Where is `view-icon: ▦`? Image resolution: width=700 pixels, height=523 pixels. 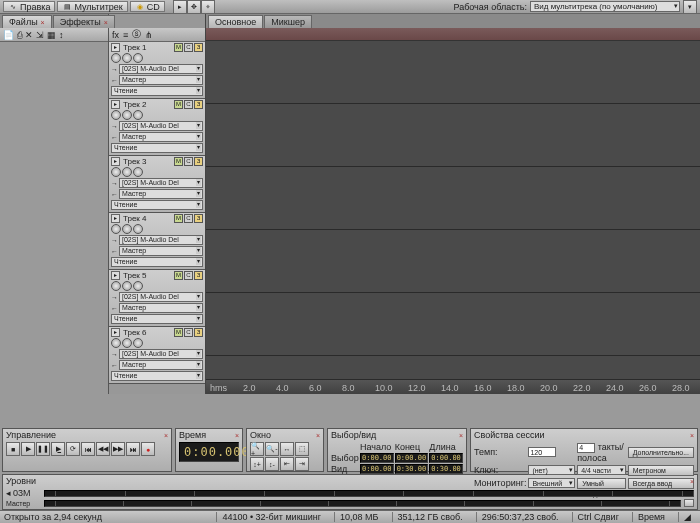 view-icon: ▦ is located at coordinates (52, 35).